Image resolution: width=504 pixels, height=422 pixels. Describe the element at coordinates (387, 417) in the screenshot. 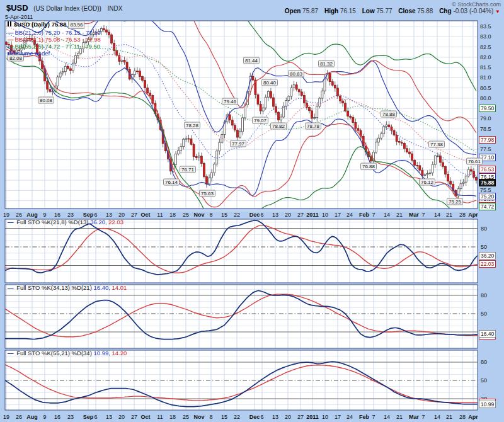

I see `date-tick-bottom: 14` at that location.